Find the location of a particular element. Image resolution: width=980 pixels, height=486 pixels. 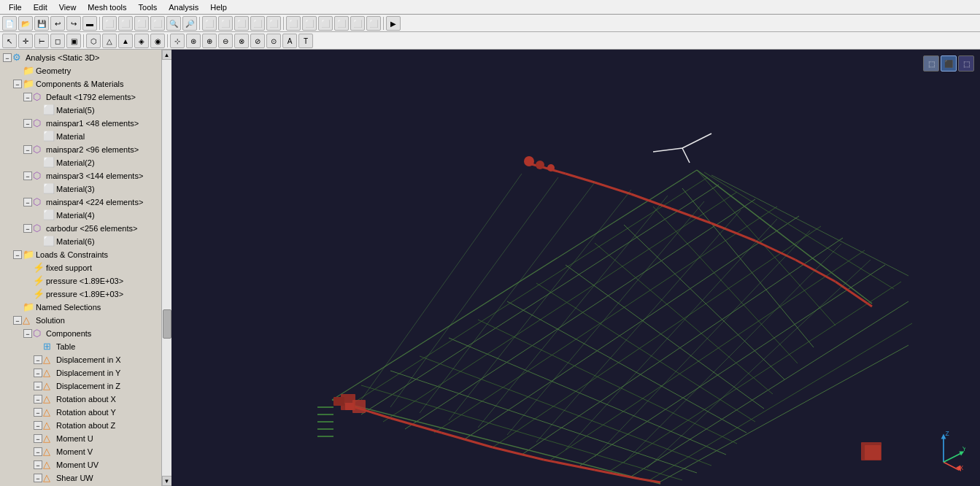

edge-select-btn: ⊢ is located at coordinates (42, 41).